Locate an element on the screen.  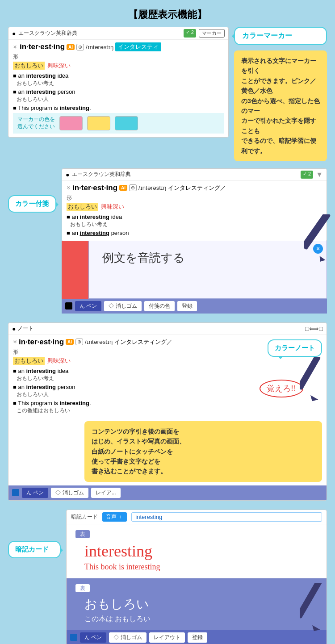
example1-bold: interesting is located at coordinates (41, 76).